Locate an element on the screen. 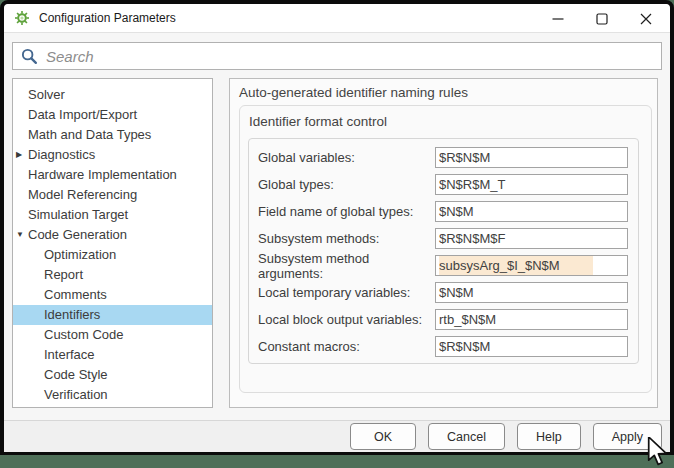 This screenshot has width=674, height=468. field-row: Local temporary variables: $N$M is located at coordinates (444, 292).